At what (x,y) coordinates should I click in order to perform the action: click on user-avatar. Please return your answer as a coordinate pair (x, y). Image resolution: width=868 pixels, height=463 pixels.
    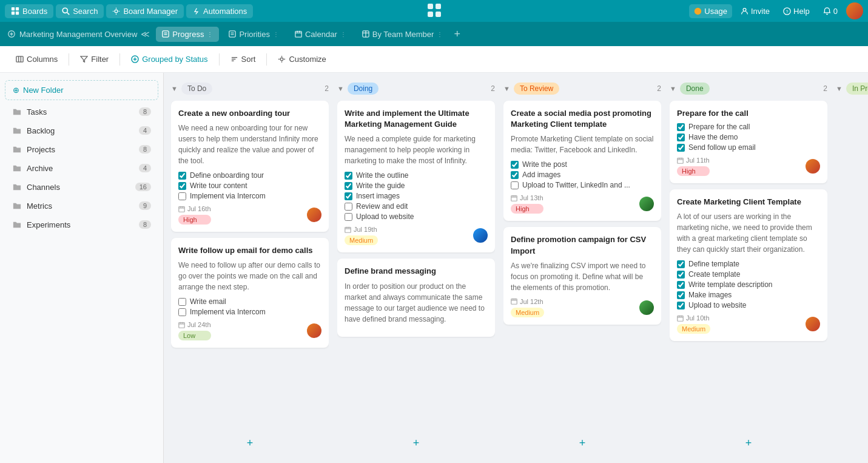
    Looking at the image, I should click on (855, 11).